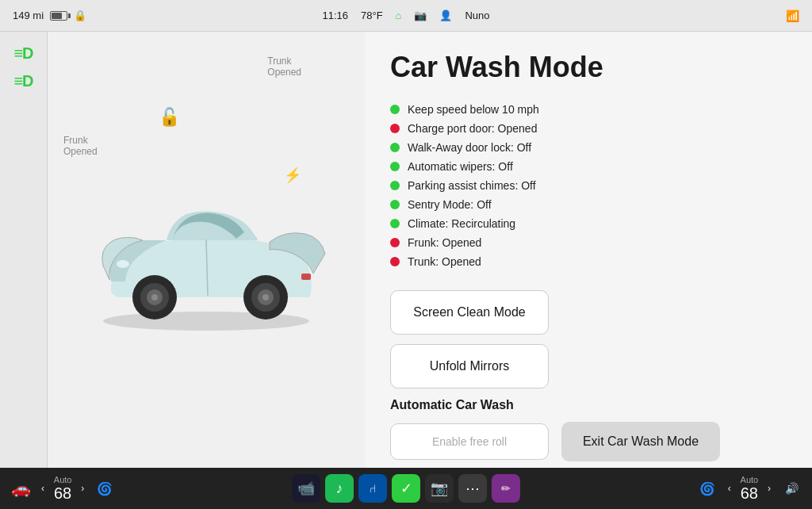 This screenshot has height=509, width=812. What do you see at coordinates (21, 488) in the screenshot?
I see `car-taskbar-icon: 🚗` at bounding box center [21, 488].